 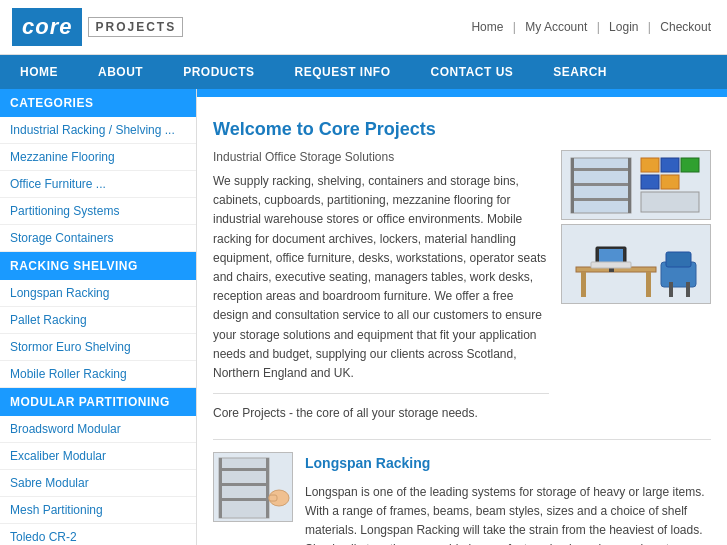 I want to click on sidebar-item-mezzanine: Mezzanine Flooring, so click(x=98, y=158).